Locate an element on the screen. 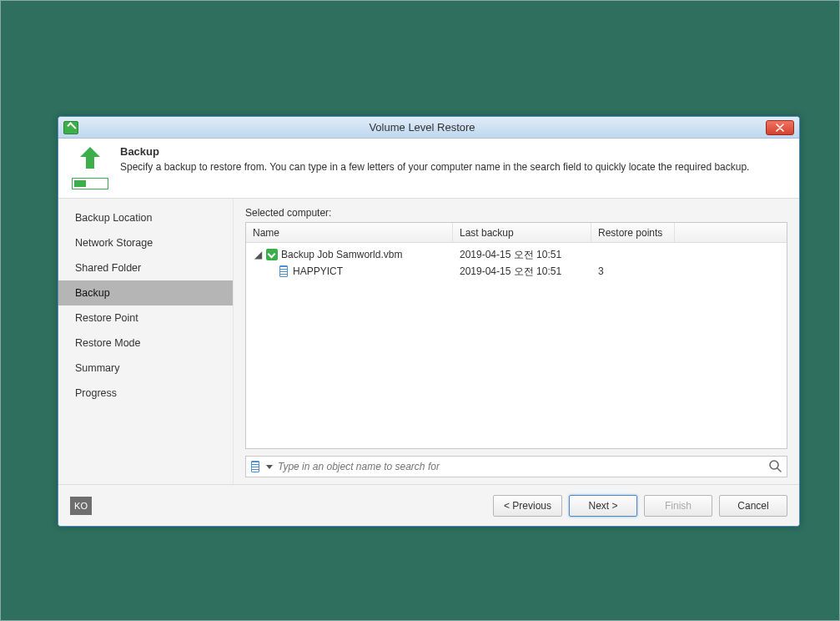  search-input is located at coordinates (523, 467).